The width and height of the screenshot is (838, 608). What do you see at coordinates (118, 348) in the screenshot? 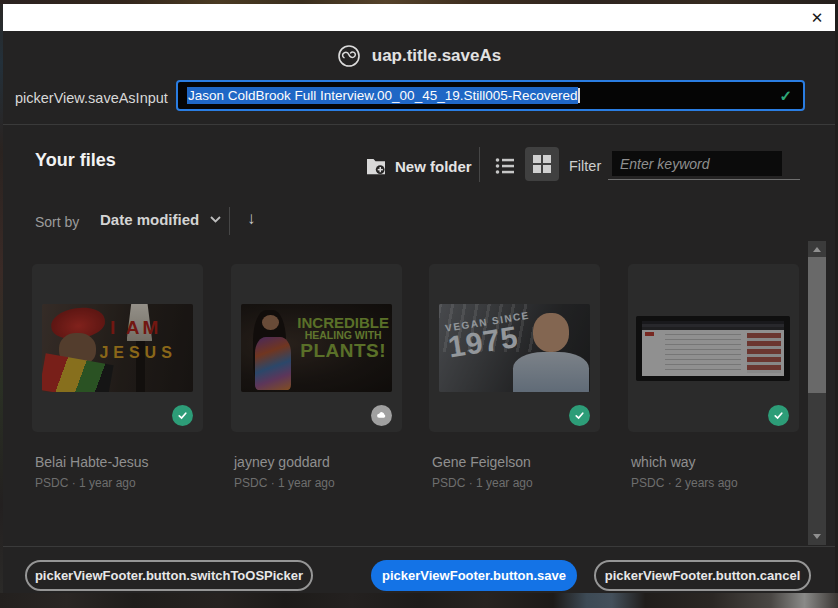
I see `file-thumbnail: I AM JESUS` at bounding box center [118, 348].